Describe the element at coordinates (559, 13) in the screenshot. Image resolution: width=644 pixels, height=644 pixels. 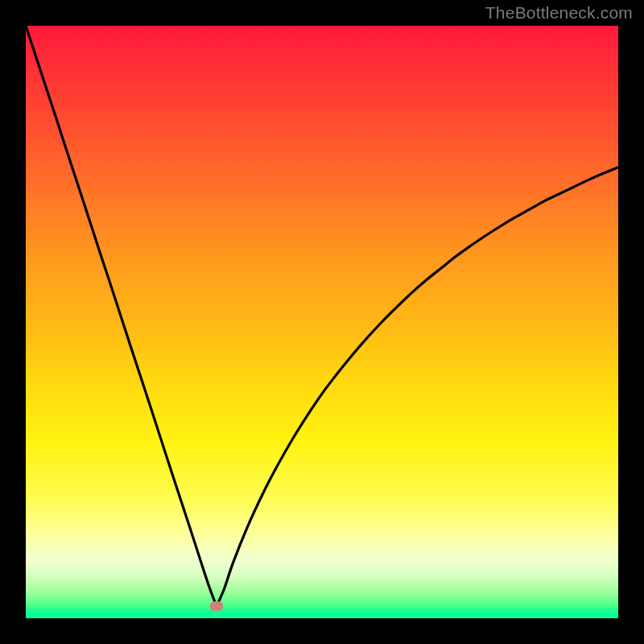
I see `watermark-text: TheBottleneck.com` at that location.